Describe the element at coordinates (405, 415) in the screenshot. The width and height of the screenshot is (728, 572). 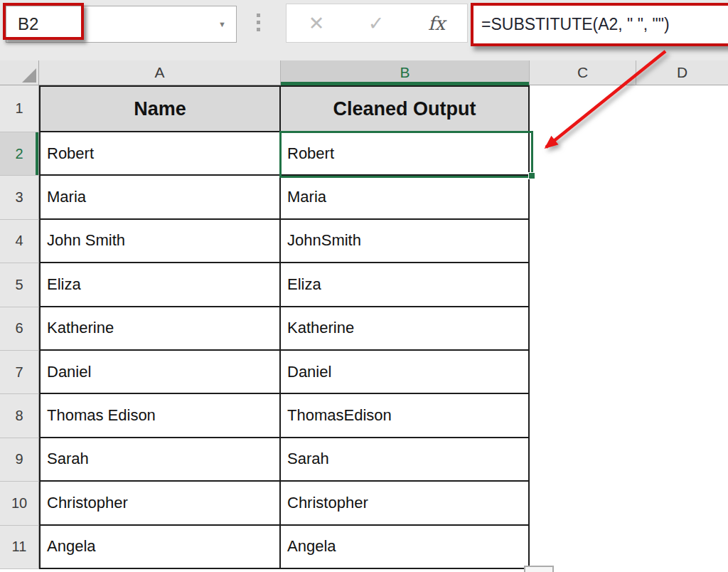
I see `cleaned-cell: ThomasEdison` at that location.